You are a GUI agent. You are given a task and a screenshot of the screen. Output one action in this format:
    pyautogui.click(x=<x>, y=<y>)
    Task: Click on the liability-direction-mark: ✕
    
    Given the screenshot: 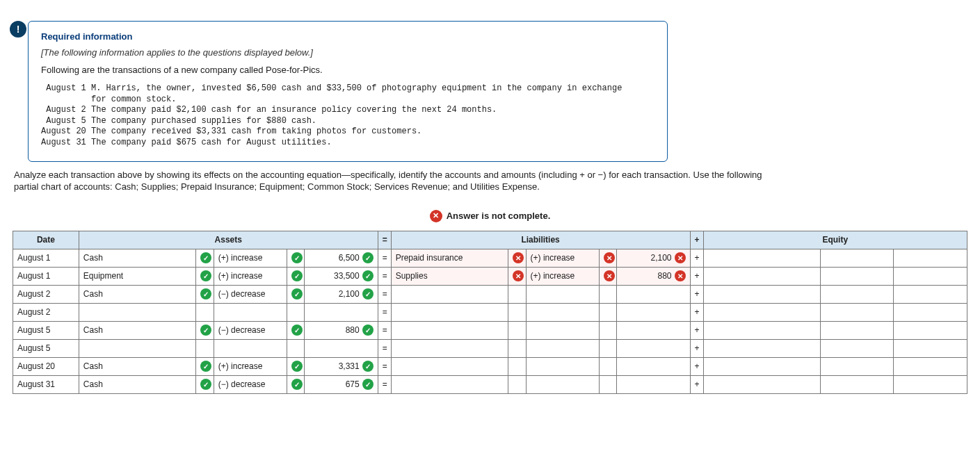 What is the action you would take?
    pyautogui.click(x=608, y=258)
    